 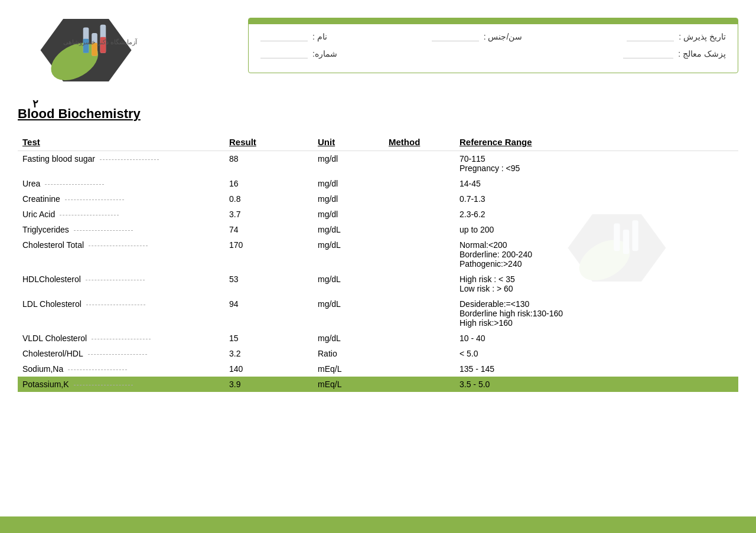 I want to click on test-name-text: Triglycerides, so click(x=46, y=230).